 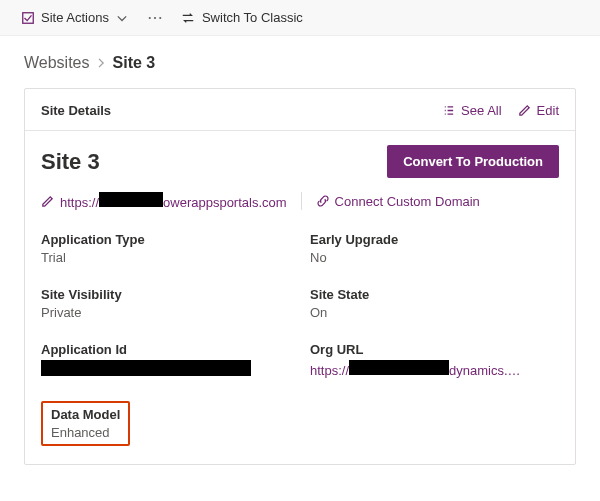 What do you see at coordinates (473, 162) in the screenshot?
I see `convert-to-production-button: Convert To Production` at bounding box center [473, 162].